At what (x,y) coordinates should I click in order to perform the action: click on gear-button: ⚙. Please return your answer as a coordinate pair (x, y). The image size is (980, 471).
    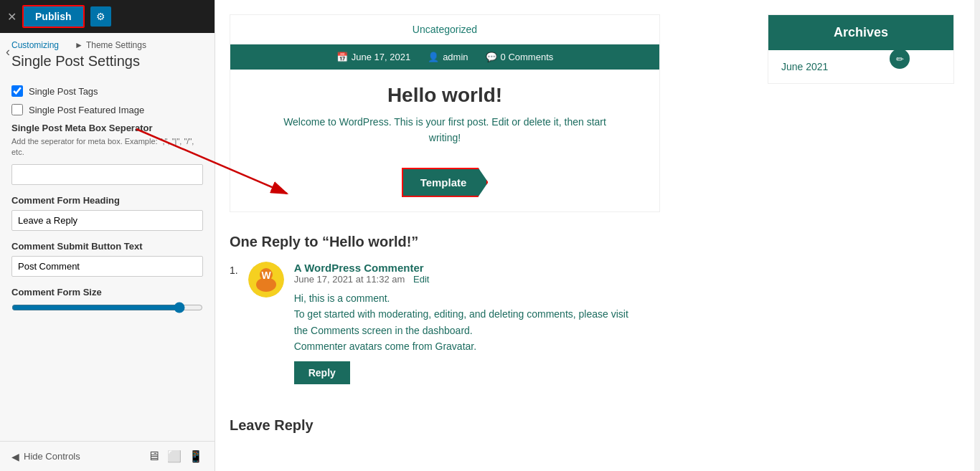
    Looking at the image, I should click on (100, 16).